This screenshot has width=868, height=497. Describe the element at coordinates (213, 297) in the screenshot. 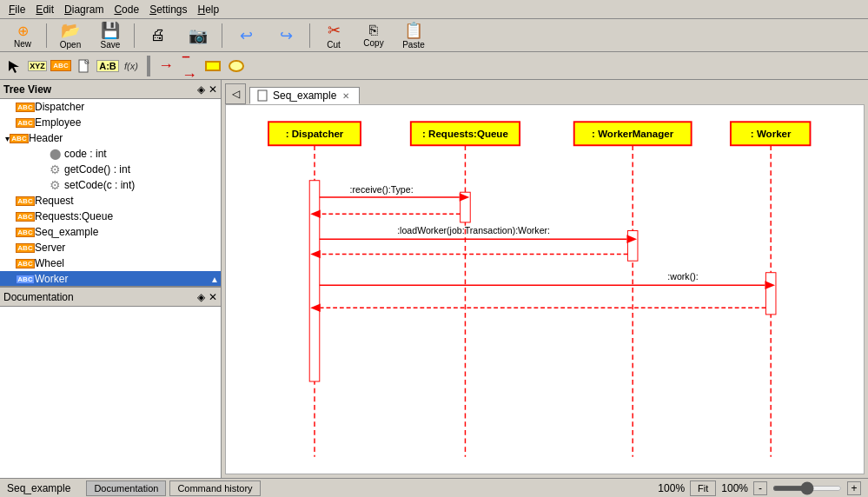

I see `doc-close-icon: ✕` at that location.